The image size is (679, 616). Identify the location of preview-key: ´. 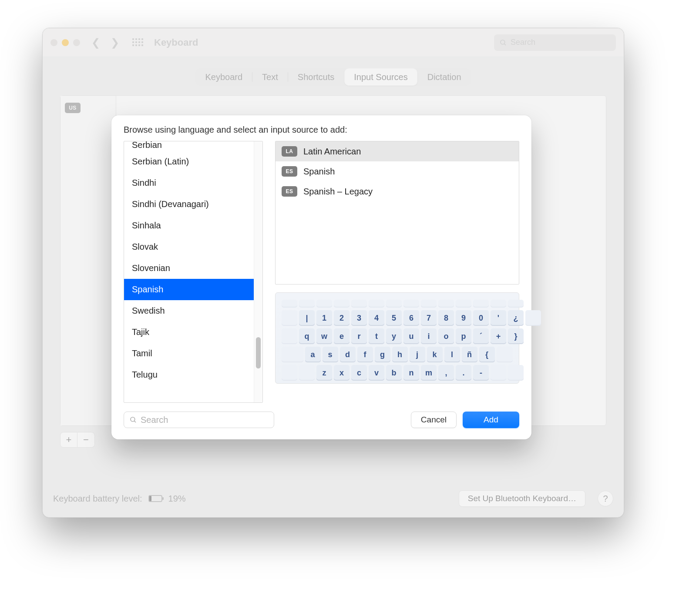
(481, 336).